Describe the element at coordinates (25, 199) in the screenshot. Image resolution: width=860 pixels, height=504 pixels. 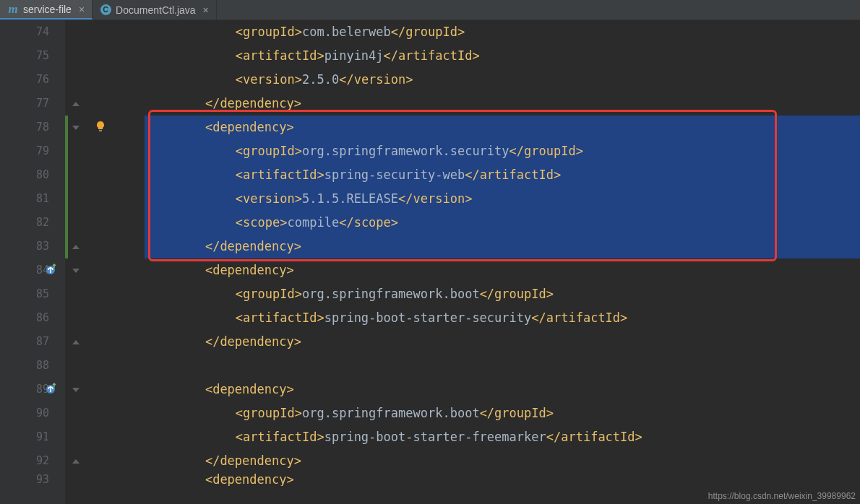
I see `line-number: 81` at that location.